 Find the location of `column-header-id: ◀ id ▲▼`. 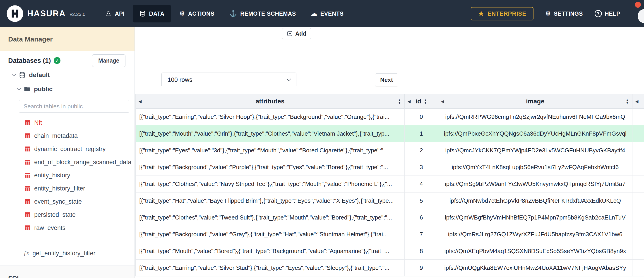

column-header-id: ◀ id ▲▼ is located at coordinates (422, 101).